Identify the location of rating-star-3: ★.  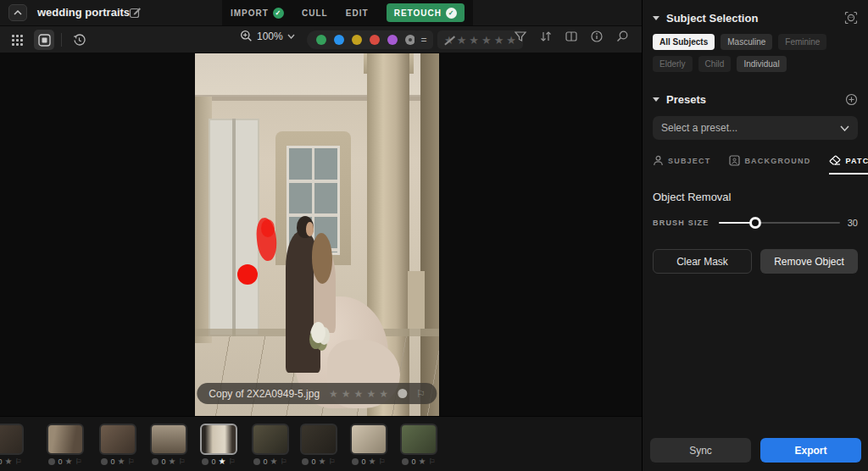
(359, 394).